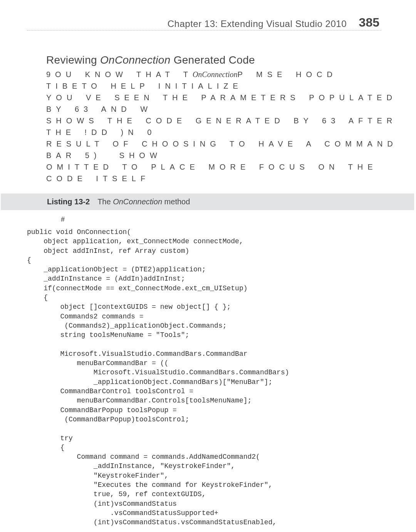  What do you see at coordinates (257, 24) in the screenshot?
I see `chapter-header: Chapter 13: Extending Visual Studio 2010` at bounding box center [257, 24].